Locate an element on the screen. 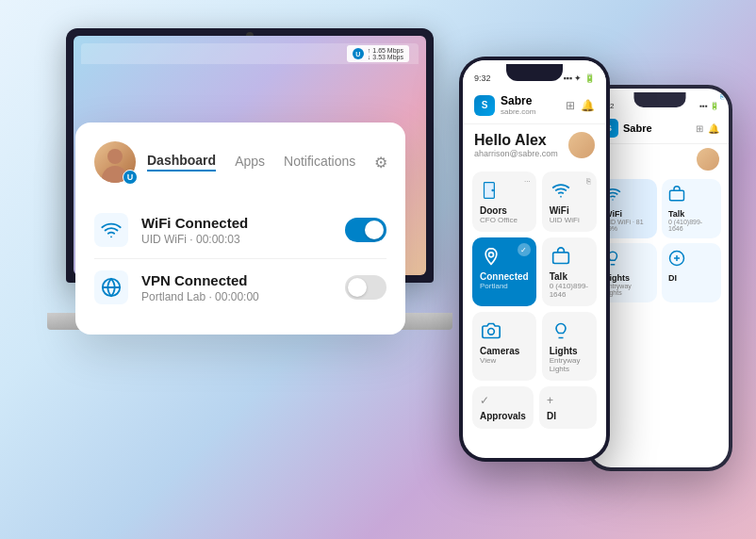 This screenshot has width=756, height=539. phone2-card-talk: Talk 0 (410)899-1646 is located at coordinates (692, 209).